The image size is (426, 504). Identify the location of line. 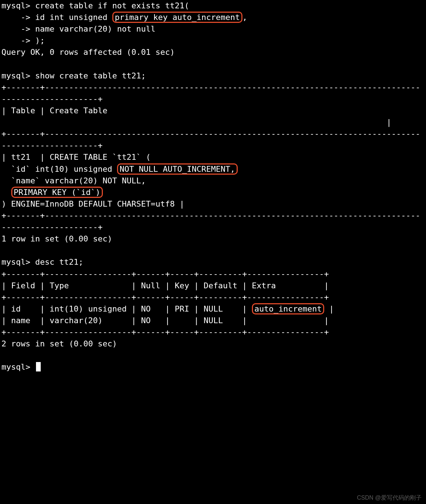
(7, 192).